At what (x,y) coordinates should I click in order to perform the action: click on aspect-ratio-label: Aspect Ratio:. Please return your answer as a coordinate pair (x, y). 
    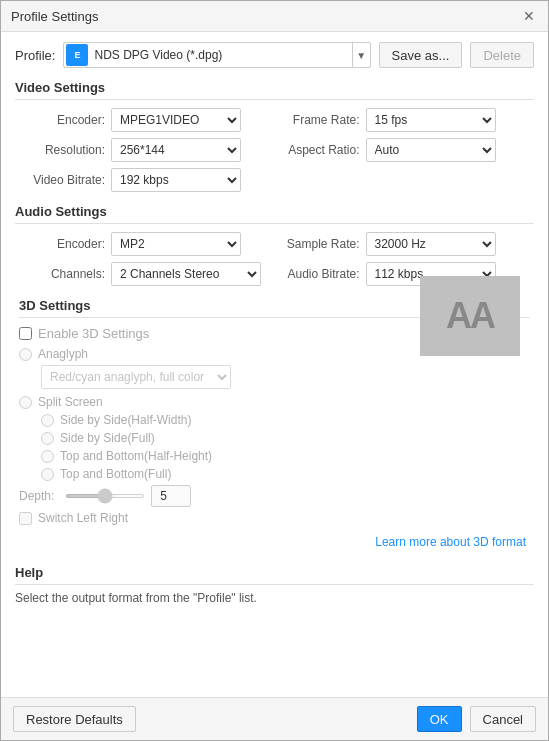
    Looking at the image, I should click on (320, 150).